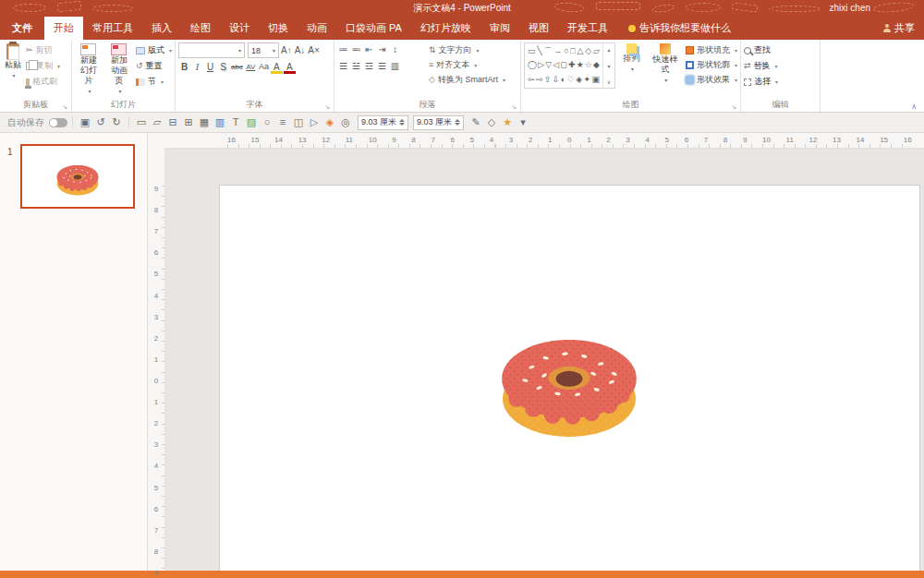 This screenshot has height=578, width=924. Describe the element at coordinates (224, 66) in the screenshot. I see `text-shadow-icon: S` at that location.